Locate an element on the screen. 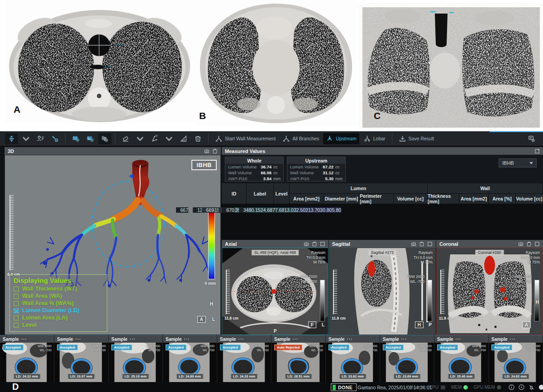 This screenshot has height=392, width=543. viewport-sagittal-image: Sagittal #273 RaysumTH 0.0 mmM 75% WW 20… is located at coordinates (382, 292).